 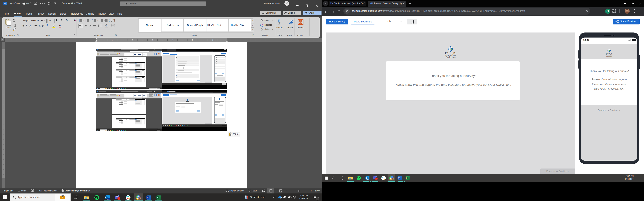 What do you see at coordinates (112, 40) in the screenshot?
I see `svg-text: 1` at bounding box center [112, 40].